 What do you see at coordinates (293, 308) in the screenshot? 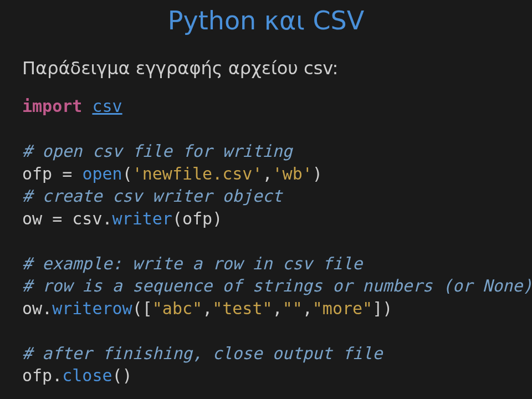
I see `string-empty: ""` at bounding box center [293, 308].